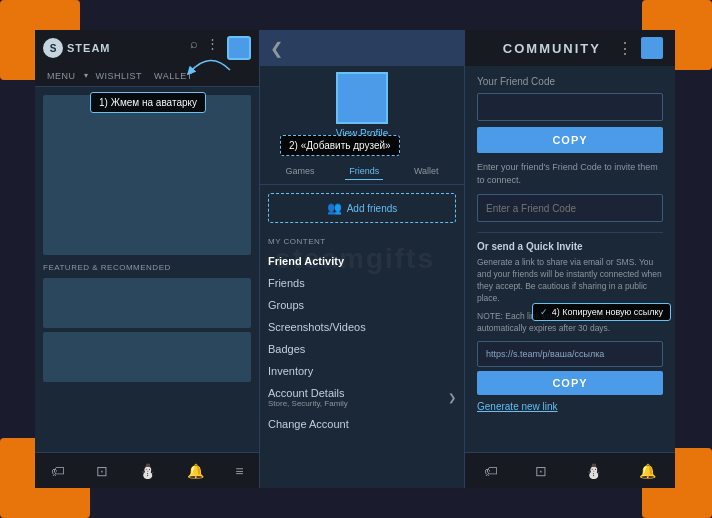 This screenshot has height=518, width=712. Describe the element at coordinates (77, 48) in the screenshot. I see `steam-logo: S STEAM` at that location.